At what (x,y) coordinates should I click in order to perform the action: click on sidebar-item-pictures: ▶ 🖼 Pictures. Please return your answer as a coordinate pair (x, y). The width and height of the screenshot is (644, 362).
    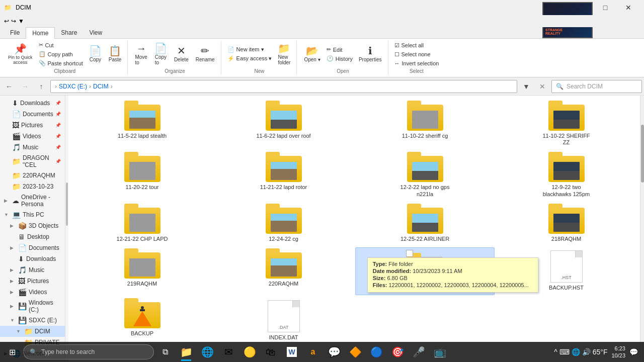
    Looking at the image, I should click on (32, 281).